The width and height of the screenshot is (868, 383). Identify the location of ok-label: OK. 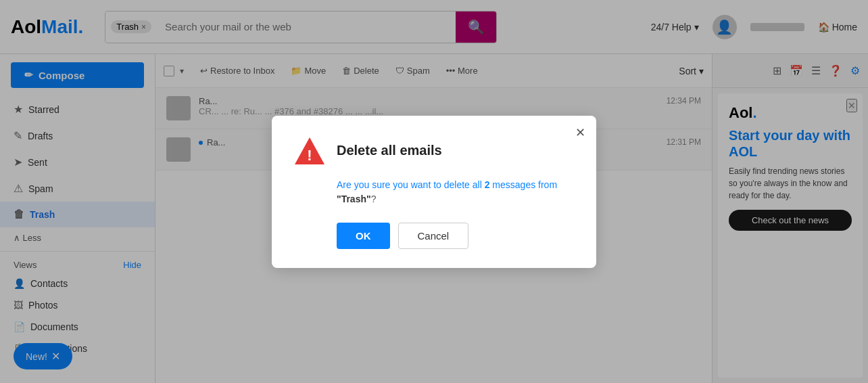
(364, 235).